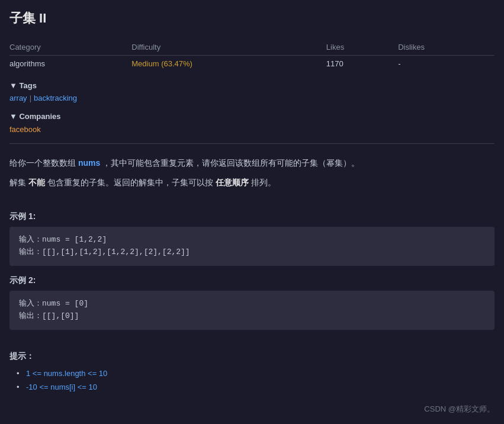  Describe the element at coordinates (18, 98) in the screenshot. I see `tag-array: array` at that location.